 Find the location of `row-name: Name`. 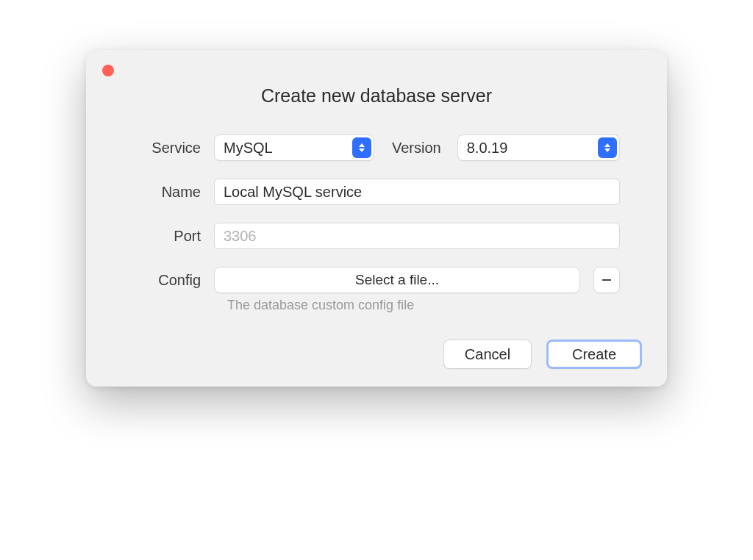

row-name: Name is located at coordinates (365, 192).